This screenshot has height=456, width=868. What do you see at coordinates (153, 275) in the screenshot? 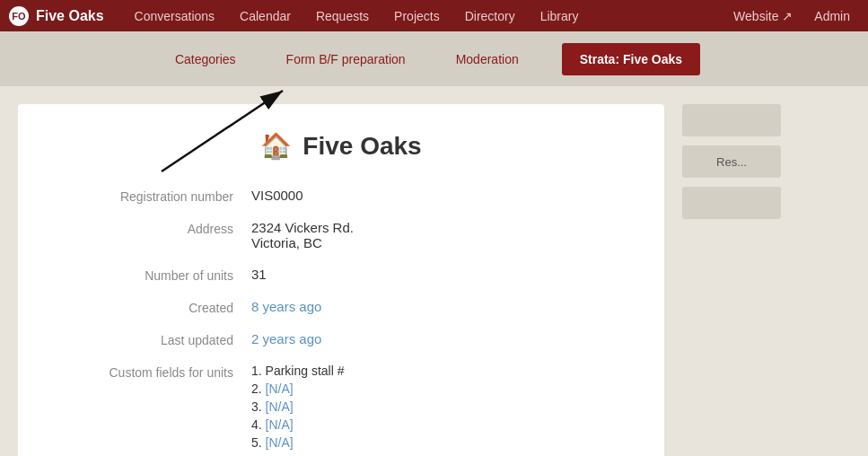
I see `label-units: Number of units` at bounding box center [153, 275].